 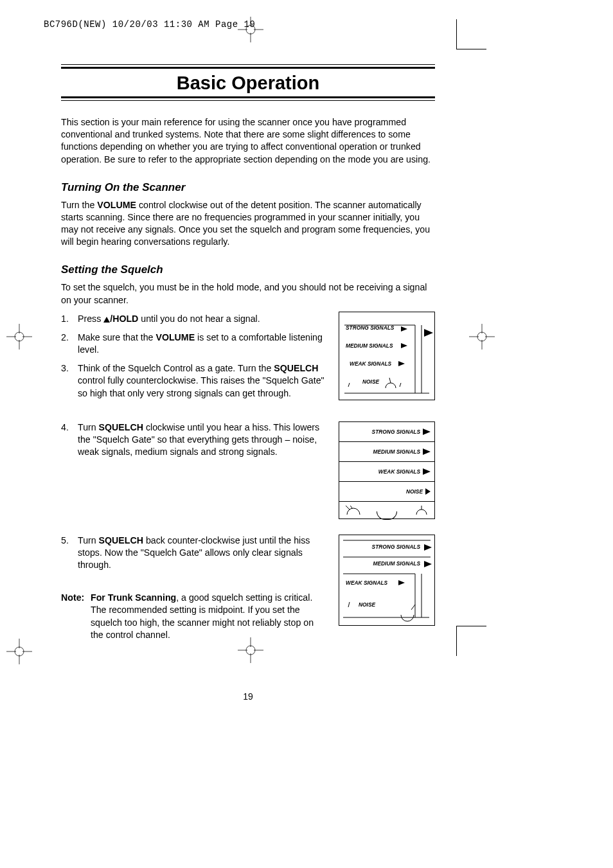 I want to click on text-fragment: control fully counterclockwise. This rai…, so click(x=201, y=387).